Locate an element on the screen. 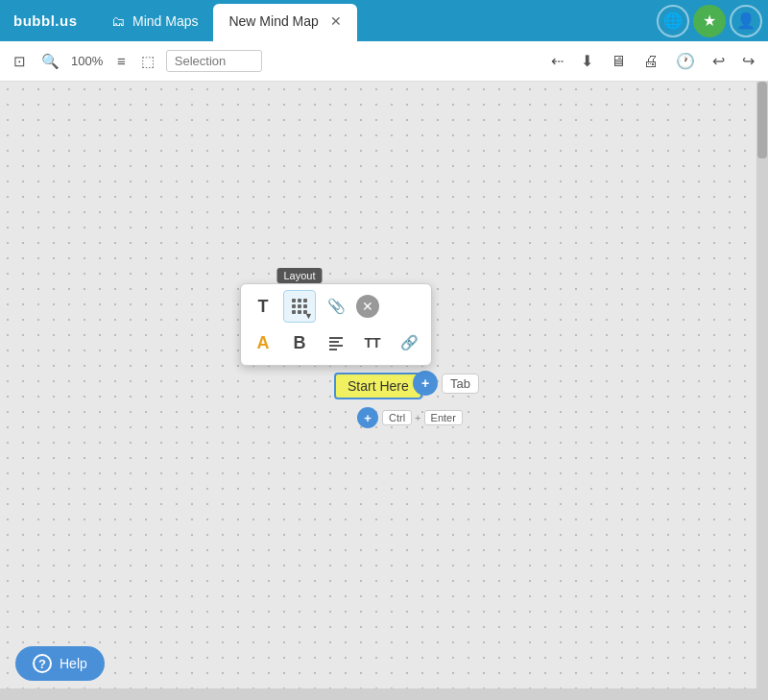 Image resolution: width=768 pixels, height=700 pixels. main-toolbar: ⊡ 🔍 100% ≡ ⬚ ⇠ ⬇ 🖥 🖨 🕐 ↩ ↪ is located at coordinates (384, 61).